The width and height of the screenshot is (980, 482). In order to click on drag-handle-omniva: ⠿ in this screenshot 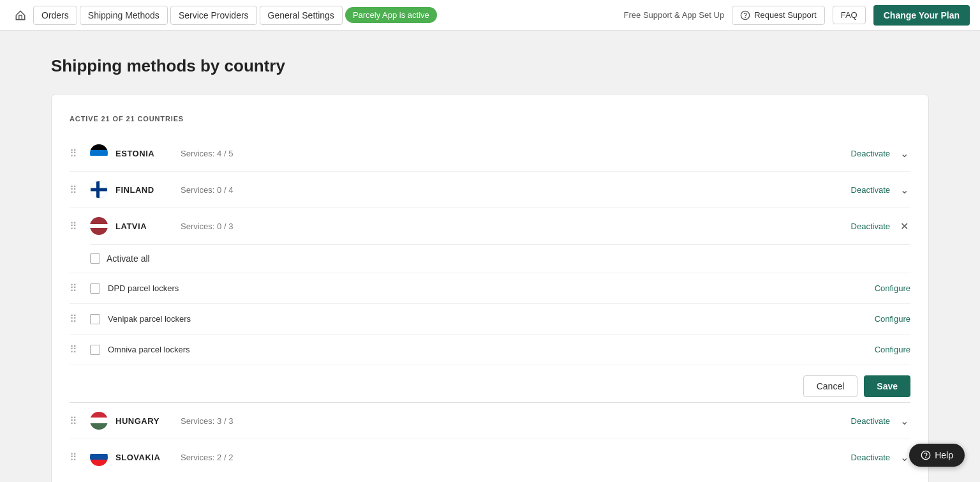, I will do `click(76, 350)`.